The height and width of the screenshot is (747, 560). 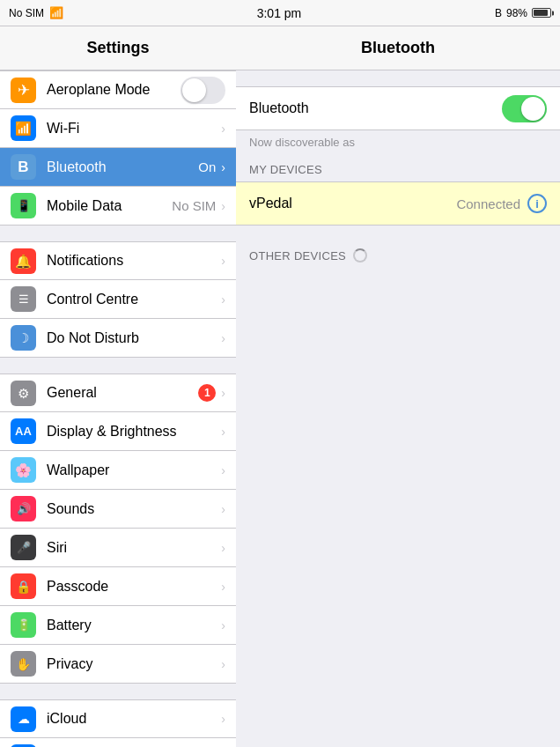 What do you see at coordinates (118, 338) in the screenshot?
I see `sidebar-item-do-not-disturb: ☽ Do Not Disturb ›` at bounding box center [118, 338].